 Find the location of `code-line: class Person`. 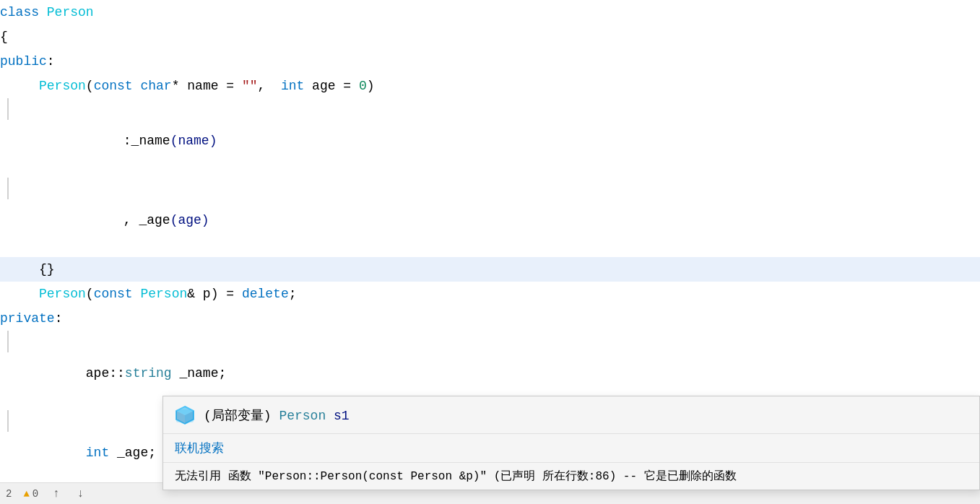

code-line: class Person is located at coordinates (490, 12).